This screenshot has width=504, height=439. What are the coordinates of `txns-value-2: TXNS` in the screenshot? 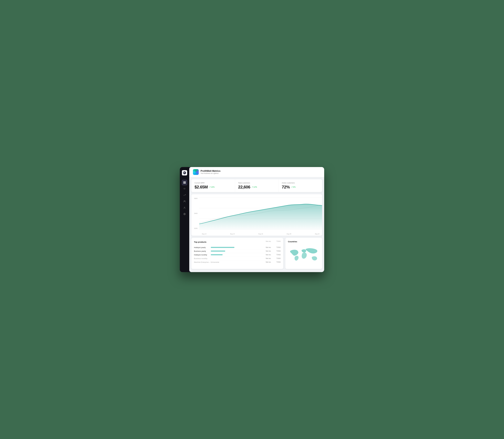 It's located at (279, 255).